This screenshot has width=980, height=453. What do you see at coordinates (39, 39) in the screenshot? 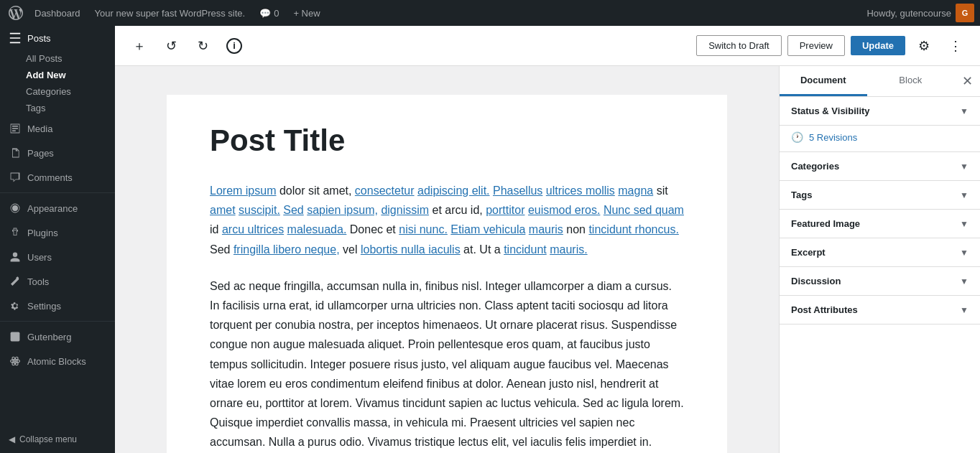
I see `sidebar-posts-label: Posts` at bounding box center [39, 39].